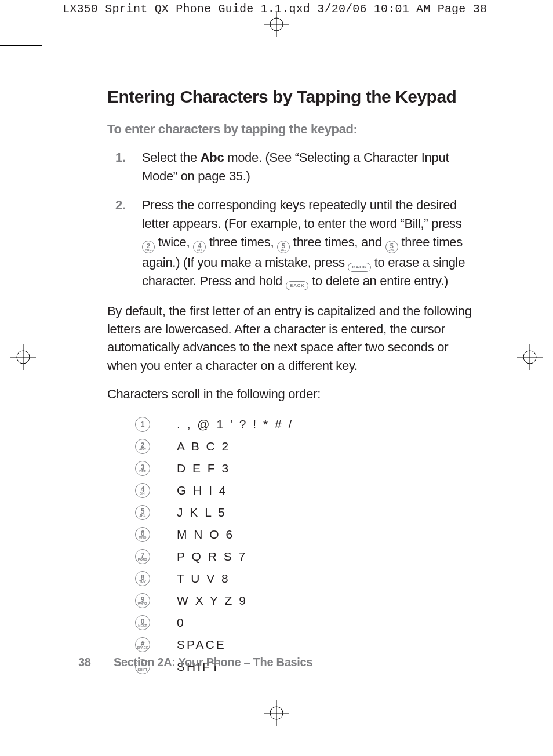 Image resolution: width=553 pixels, height=756 pixels. What do you see at coordinates (304, 490) in the screenshot?
I see `charlist-row: 4GHIG H I 4` at bounding box center [304, 490].